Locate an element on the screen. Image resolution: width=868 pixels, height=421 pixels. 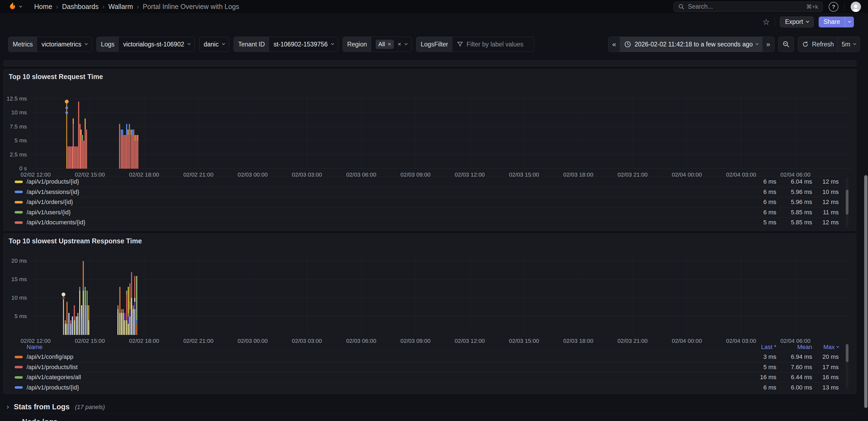
breadcrumb-dashboards: Dashboards is located at coordinates (80, 7).